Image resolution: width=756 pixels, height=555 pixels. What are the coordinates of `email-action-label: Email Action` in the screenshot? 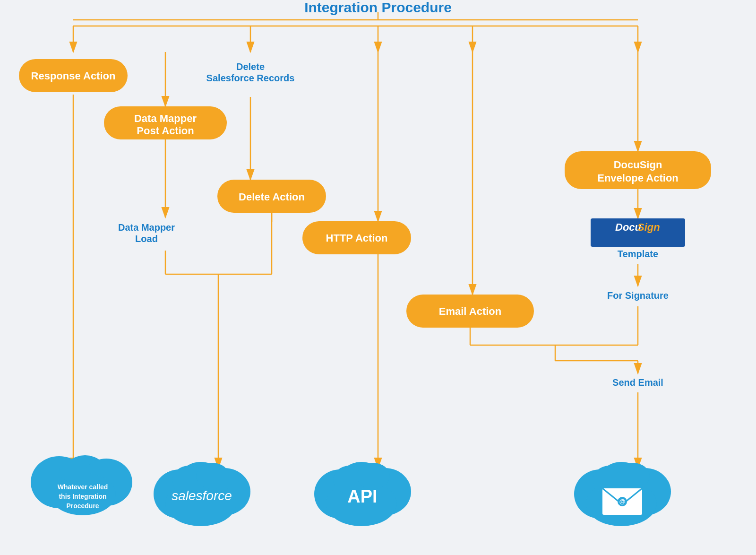 It's located at (470, 311).